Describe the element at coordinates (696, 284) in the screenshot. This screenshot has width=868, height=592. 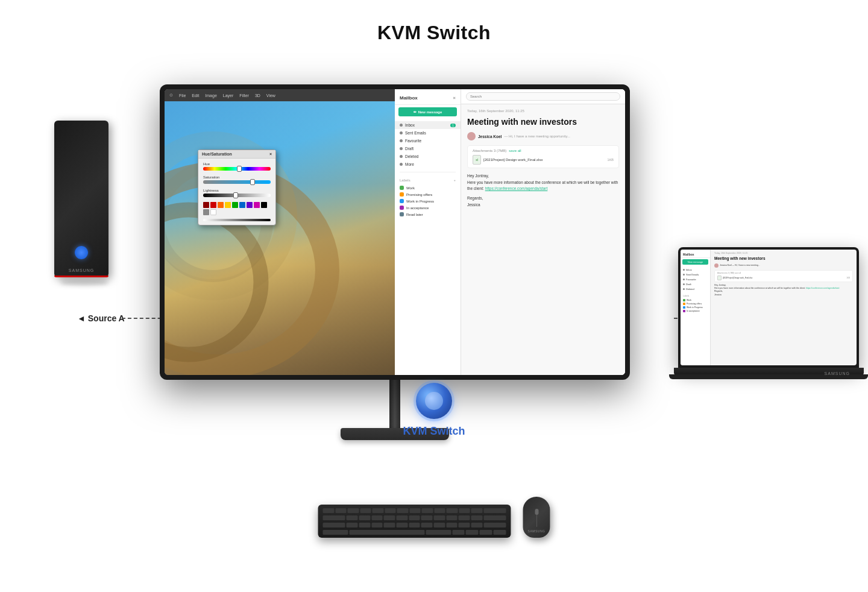
I see `laptop-nav-draft: Draft` at that location.